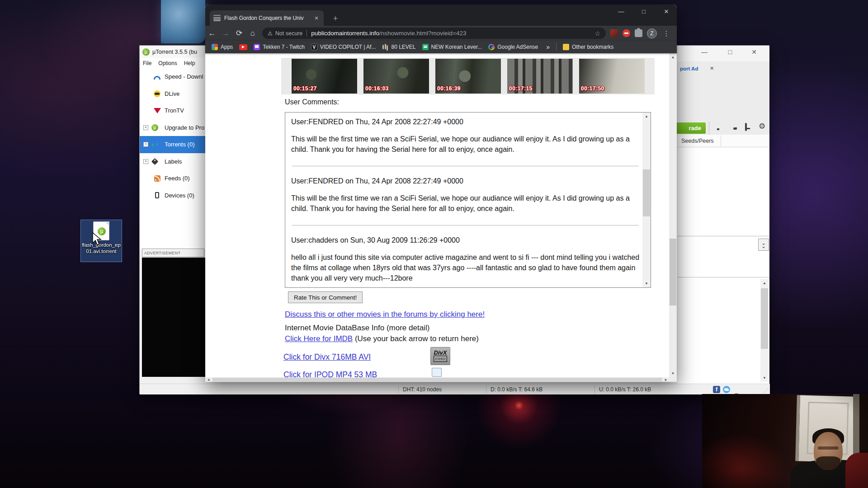 This screenshot has height=488, width=868. Describe the element at coordinates (326, 297) in the screenshot. I see `rate-comment-button: Rate This or Comment!` at that location.